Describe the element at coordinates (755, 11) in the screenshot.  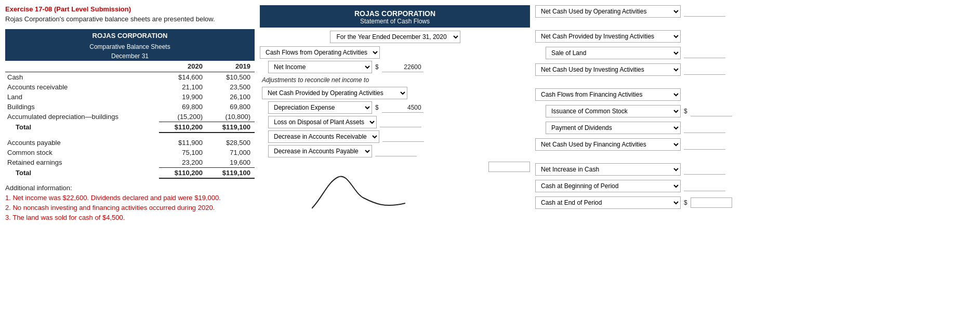
I see `operating-total-row: Net Cash Used by Operating Activities` at that location.